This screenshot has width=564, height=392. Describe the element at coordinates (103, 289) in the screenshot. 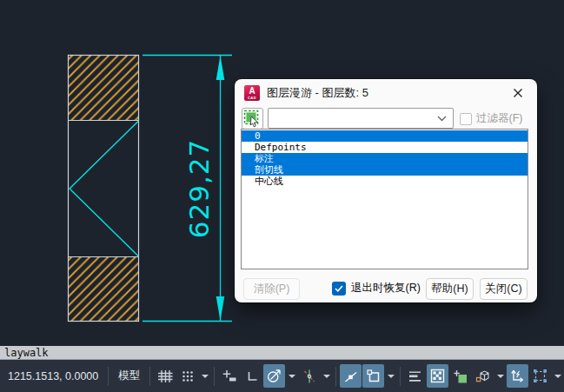

I see `hatch-section-bottom` at that location.